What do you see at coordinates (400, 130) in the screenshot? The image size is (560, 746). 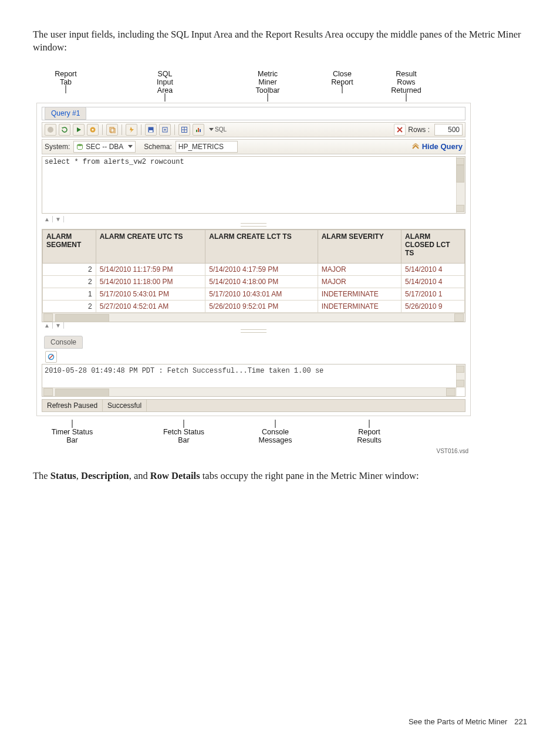 I see `close-report-button` at bounding box center [400, 130].